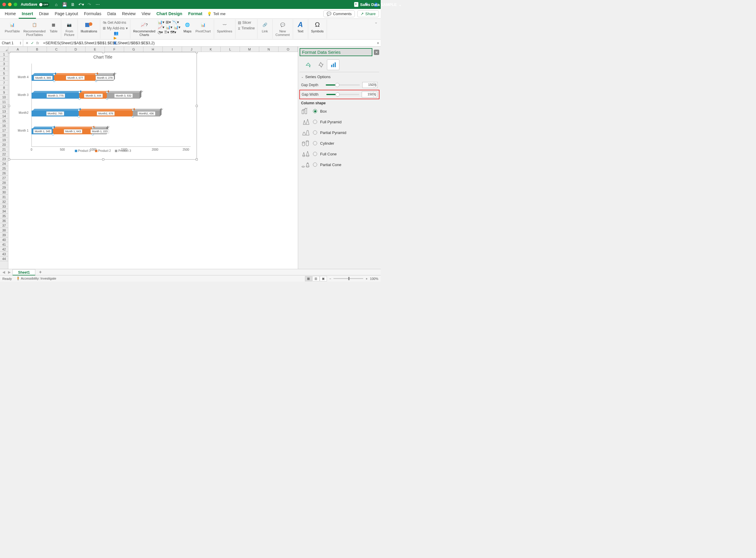 The width and height of the screenshot is (756, 558). I want to click on home-icon: ⌂, so click(56, 4).